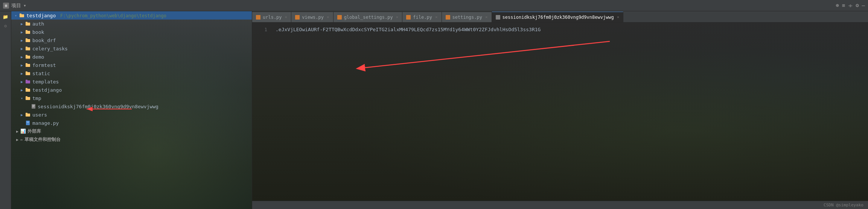 The height and width of the screenshot is (209, 868). I want to click on tree-item-book: ▶ book, so click(132, 32).